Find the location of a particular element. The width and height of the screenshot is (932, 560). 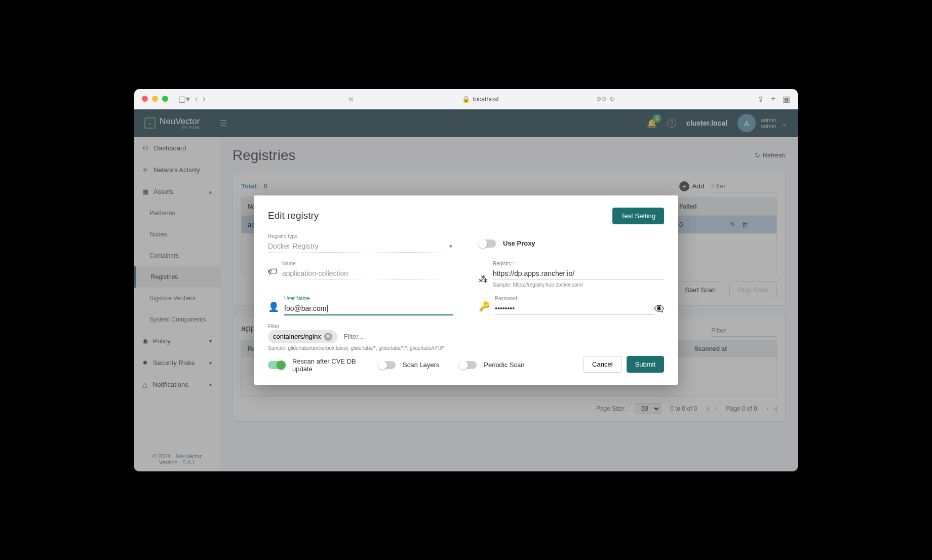

scan-layers-label: Scan Layers is located at coordinates (421, 365).